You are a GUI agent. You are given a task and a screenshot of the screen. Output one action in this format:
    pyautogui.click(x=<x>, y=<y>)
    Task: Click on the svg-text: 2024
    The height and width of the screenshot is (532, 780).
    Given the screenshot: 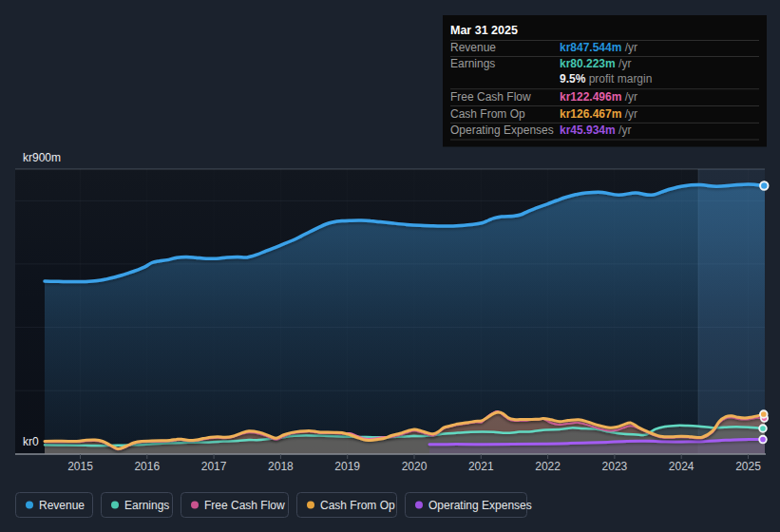 What is the action you would take?
    pyautogui.click(x=682, y=466)
    